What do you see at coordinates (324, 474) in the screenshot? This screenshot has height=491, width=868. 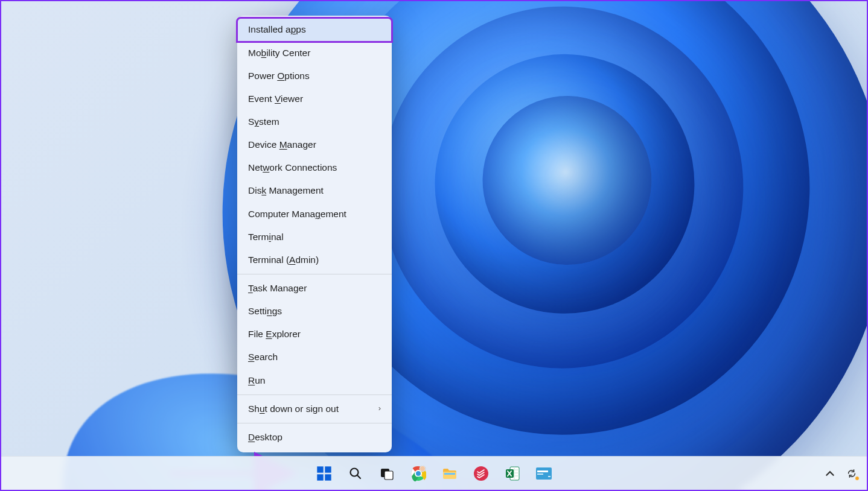 I see `start-icon` at bounding box center [324, 474].